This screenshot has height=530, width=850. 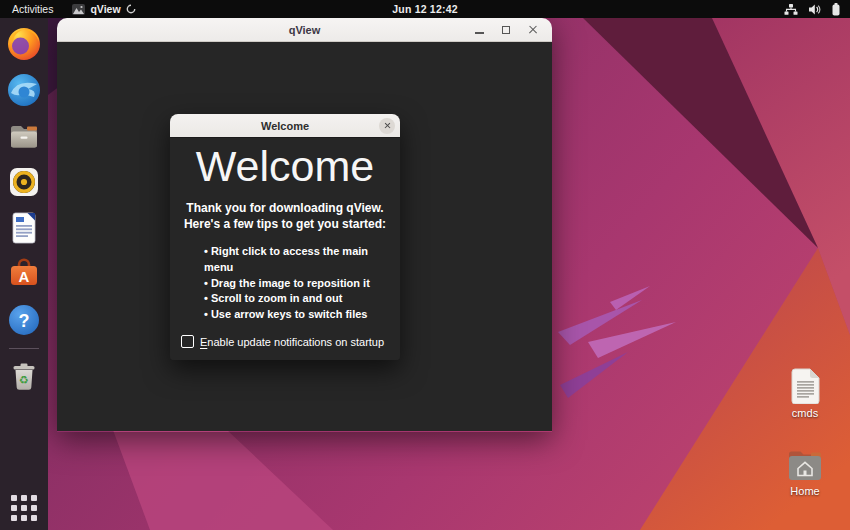 I want to click on update-notifications-checkbox: ✓, so click(x=188, y=342).